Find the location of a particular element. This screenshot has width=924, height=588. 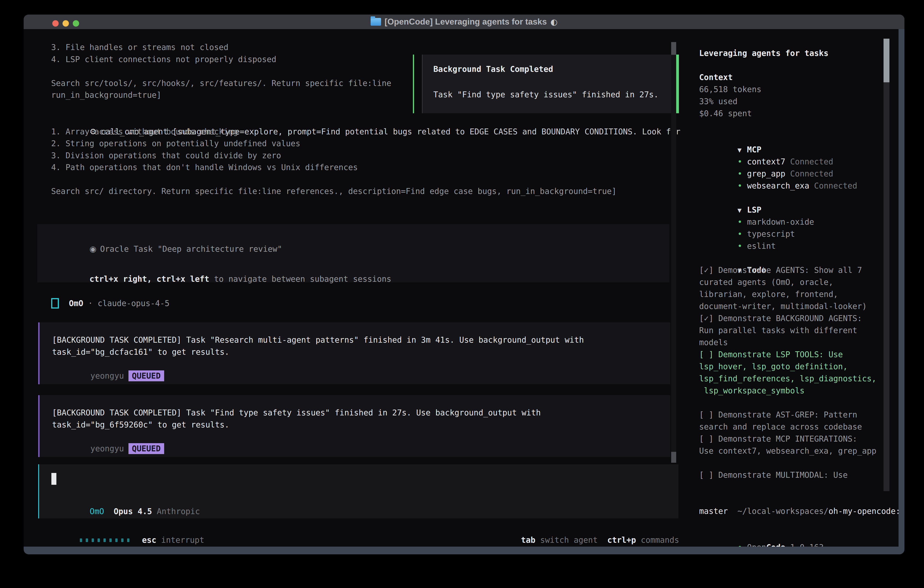

title-bar: [OpenCode] Leveraging agents for tasks ◐ is located at coordinates (464, 22).